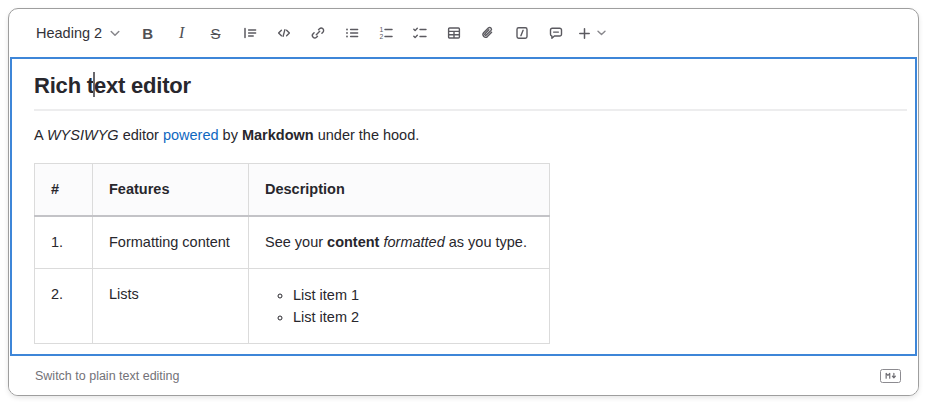 The height and width of the screenshot is (404, 927). Describe the element at coordinates (171, 190) in the screenshot. I see `column-header-features: Features` at that location.